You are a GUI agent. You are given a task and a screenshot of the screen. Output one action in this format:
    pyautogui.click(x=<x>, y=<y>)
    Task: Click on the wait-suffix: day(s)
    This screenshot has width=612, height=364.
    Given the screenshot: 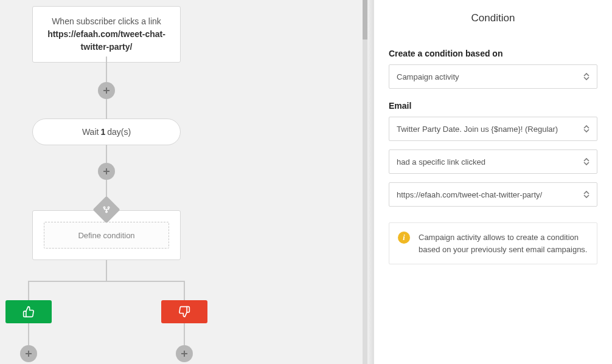 What is the action you would take?
    pyautogui.click(x=119, y=132)
    